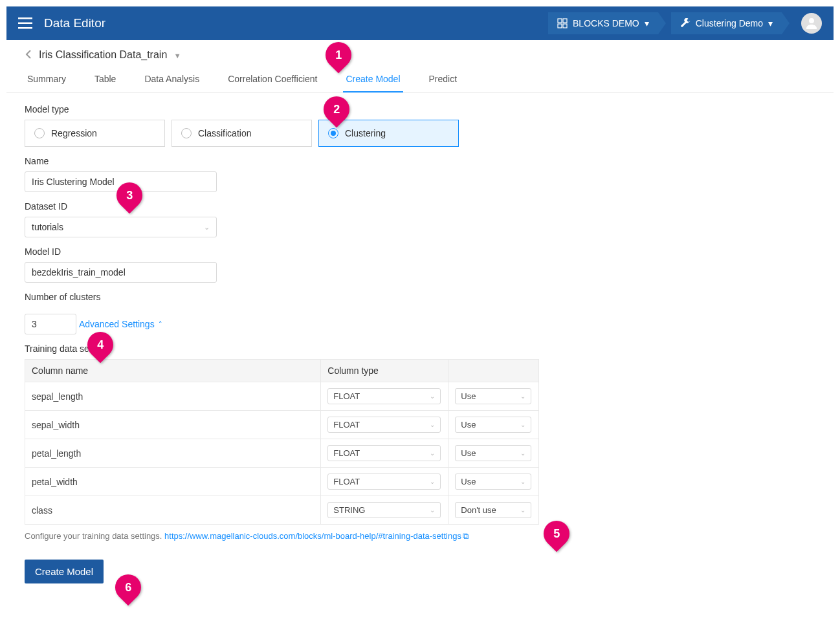 This screenshot has height=621, width=840. Describe the element at coordinates (420, 80) in the screenshot. I see `tabs: Summary Table Data Analysis Correlation …` at that location.